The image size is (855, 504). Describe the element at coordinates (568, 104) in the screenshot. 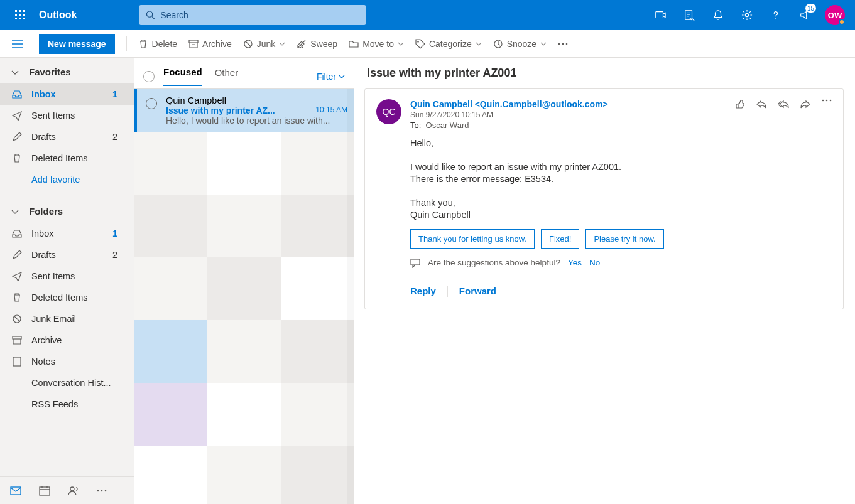

I see `sender-name: Quin Campbell <Quin.Campbell@outlook.com…` at that location.